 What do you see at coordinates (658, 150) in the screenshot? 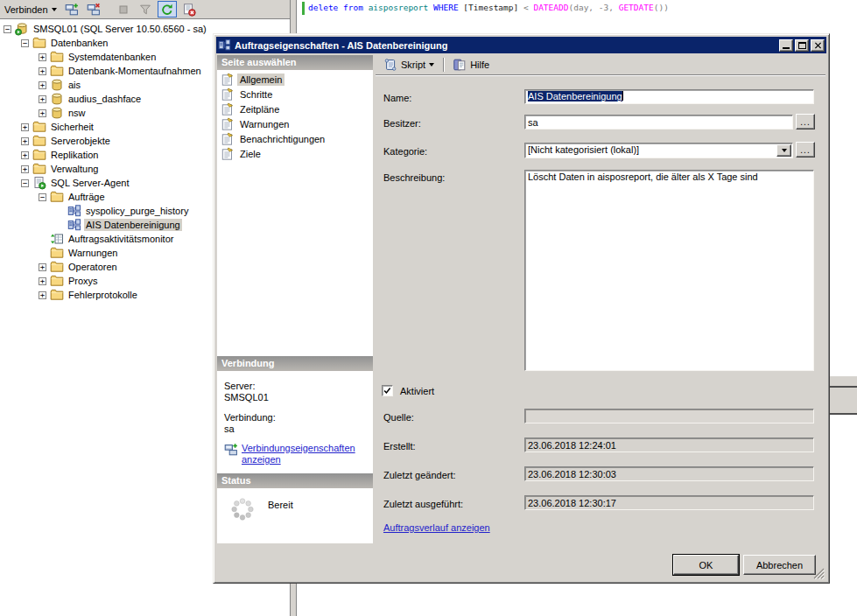
I see `category-select: [Nicht kategorisiert (lokal)]` at bounding box center [658, 150].